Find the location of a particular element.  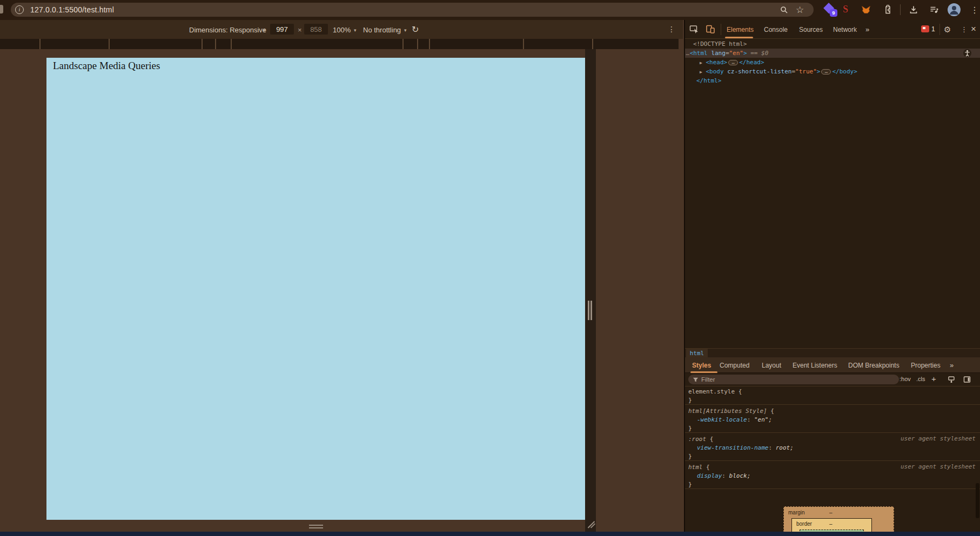

active-tab-underline is located at coordinates (739, 38).